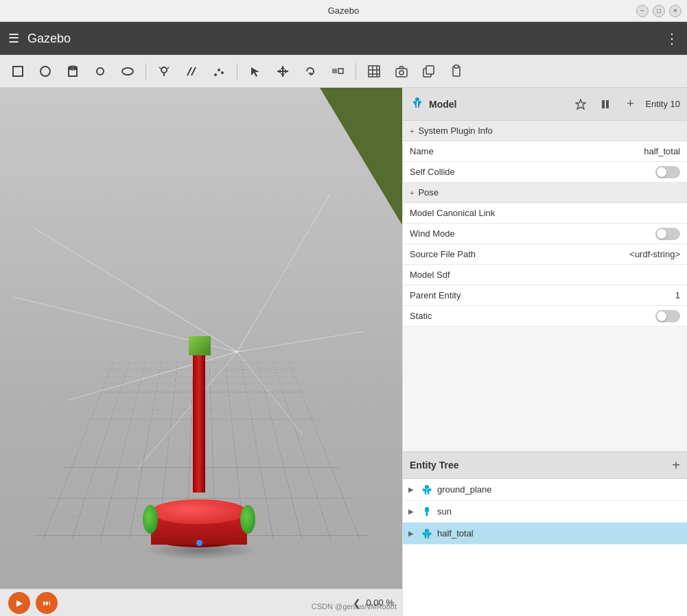  Describe the element at coordinates (668, 316) in the screenshot. I see `toggle-static` at that location.